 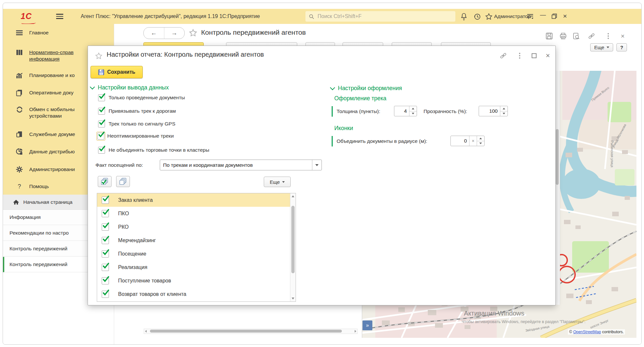 What do you see at coordinates (381, 16) in the screenshot?
I see `global-search` at bounding box center [381, 16].